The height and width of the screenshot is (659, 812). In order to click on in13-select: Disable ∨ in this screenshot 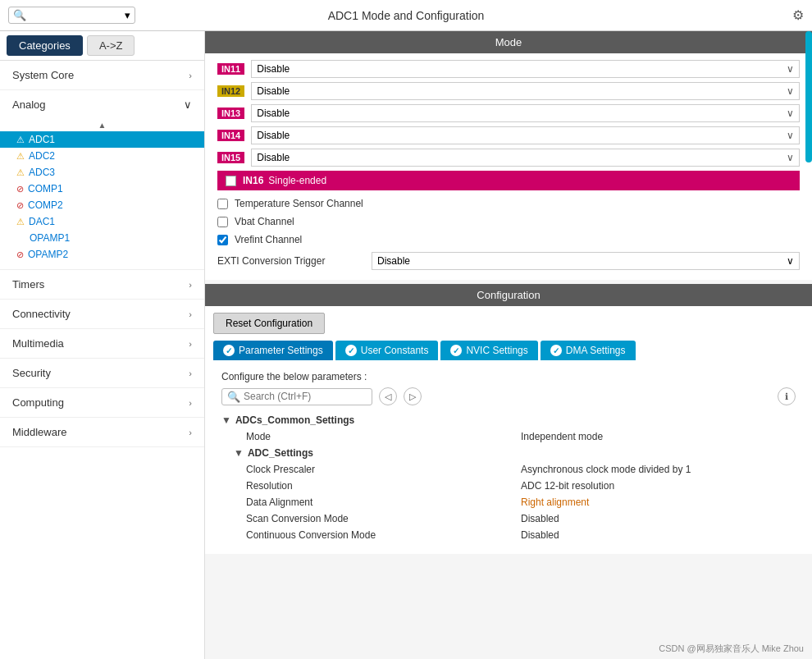, I will do `click(525, 113)`.